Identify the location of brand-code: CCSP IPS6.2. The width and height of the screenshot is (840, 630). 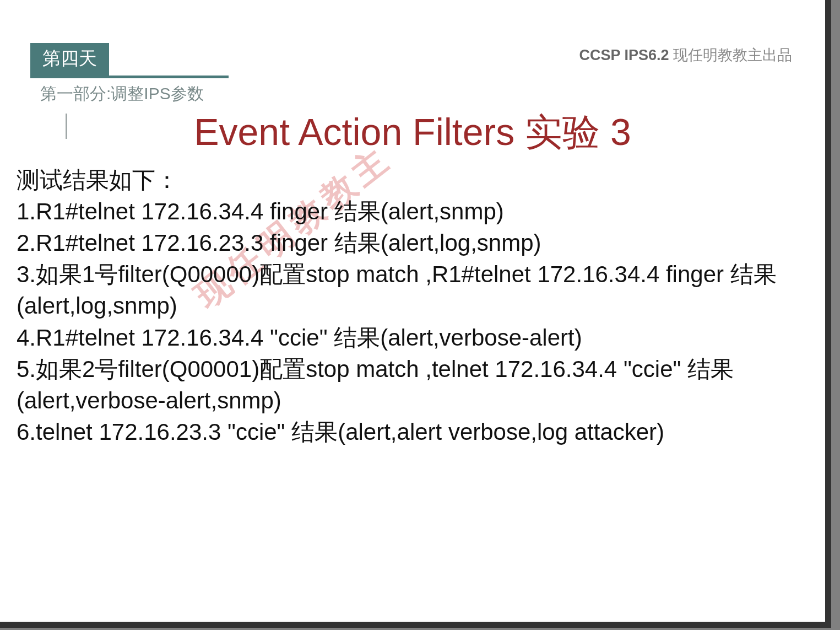
(624, 55).